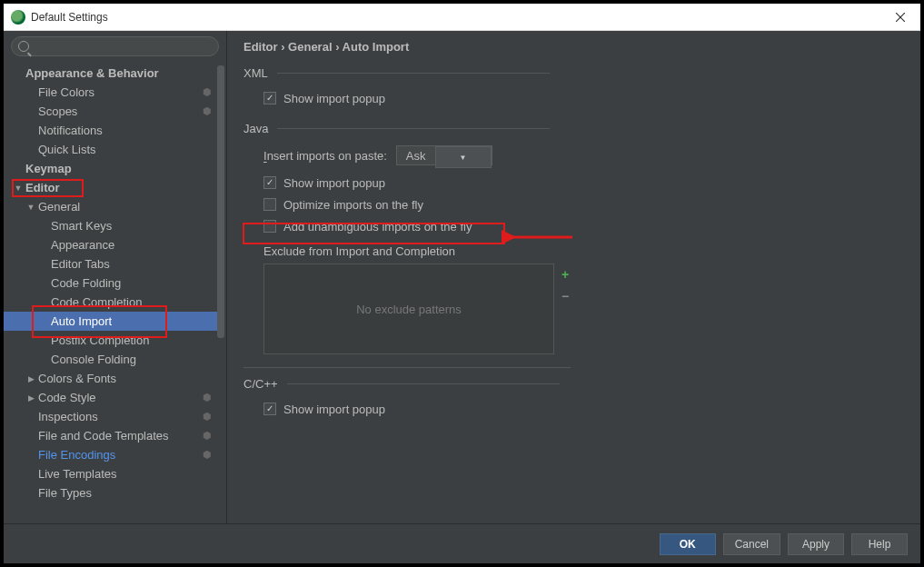 The image size is (924, 567). Describe the element at coordinates (111, 284) in the screenshot. I see `tree-item: Code Folding` at that location.